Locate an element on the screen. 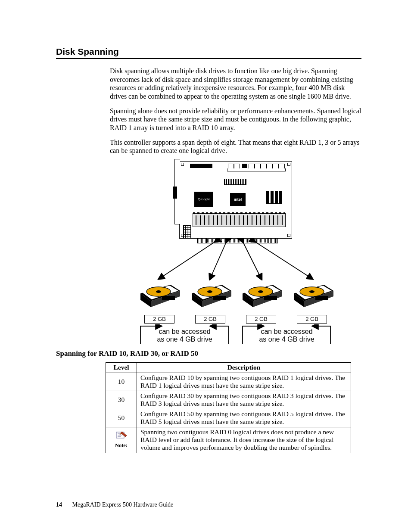 This screenshot has height=532, width=411. page-footer: 14 MegaRAID Express 500 Hardware Guide is located at coordinates (115, 505).